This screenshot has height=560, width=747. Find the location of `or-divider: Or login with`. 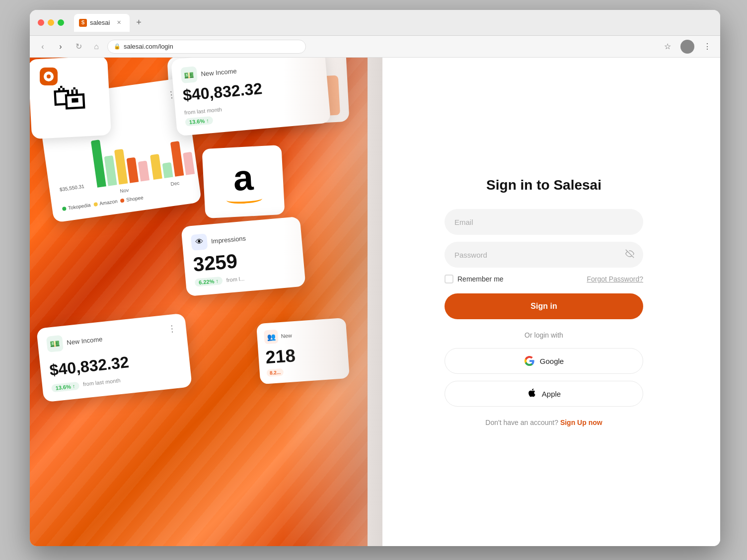

or-divider: Or login with is located at coordinates (544, 335).